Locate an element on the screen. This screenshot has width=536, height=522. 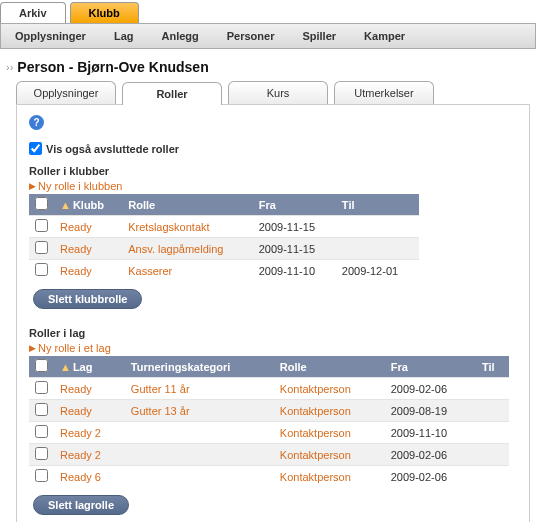
new-club-role-link: ▶ Ny rolle i klubben is located at coordinates (273, 186).